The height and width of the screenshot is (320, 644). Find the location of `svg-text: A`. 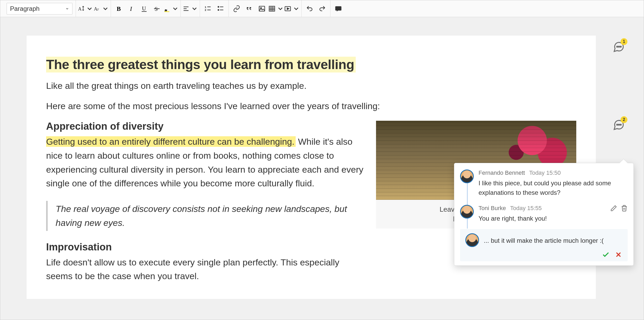

svg-text: A is located at coordinates (80, 9).